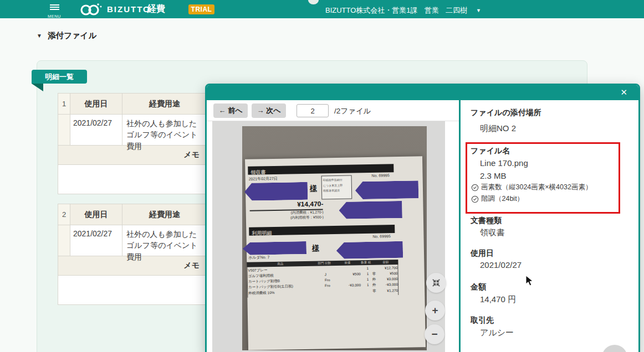  What do you see at coordinates (490, 151) in the screenshot?
I see `file-name-label: ファイル名` at bounding box center [490, 151].